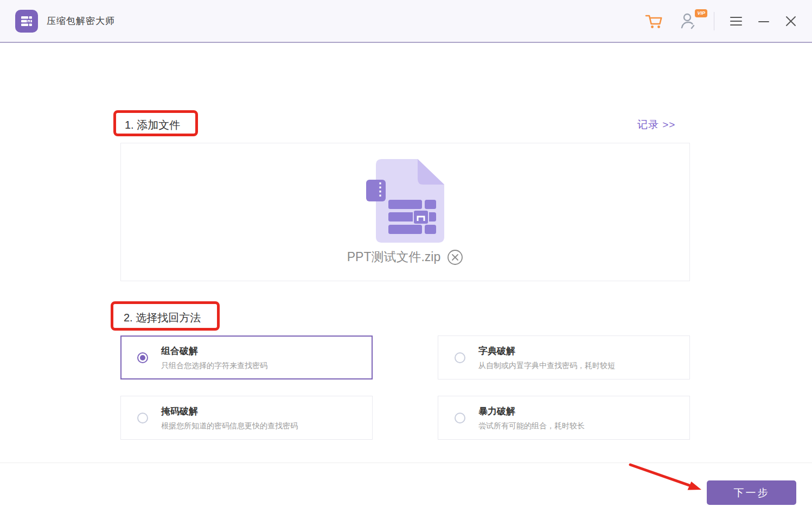  What do you see at coordinates (764, 21) in the screenshot?
I see `minimize-icon` at bounding box center [764, 21].